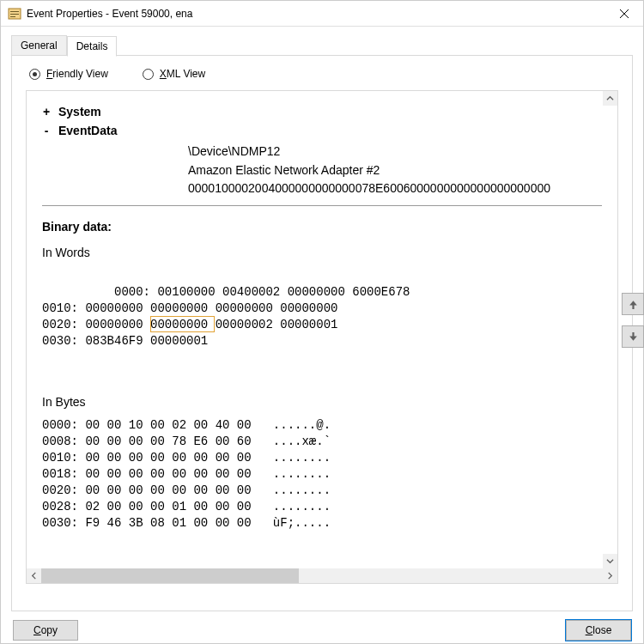 The width and height of the screenshot is (644, 644). Describe the element at coordinates (322, 46) in the screenshot. I see `tab-strip: General Details` at that location.